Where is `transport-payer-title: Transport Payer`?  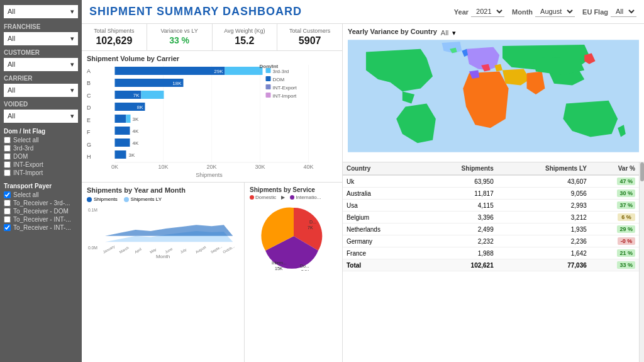
transport-payer-title: Transport Payer is located at coordinates (41, 186).